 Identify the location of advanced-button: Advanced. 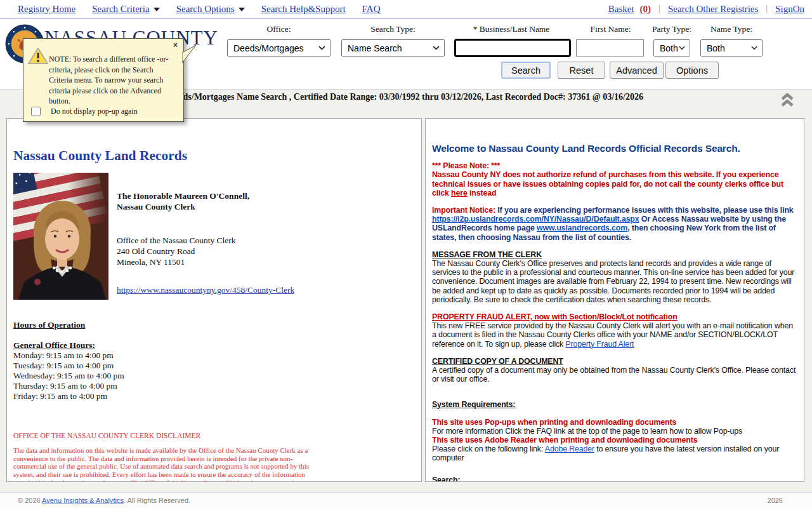
(637, 70).